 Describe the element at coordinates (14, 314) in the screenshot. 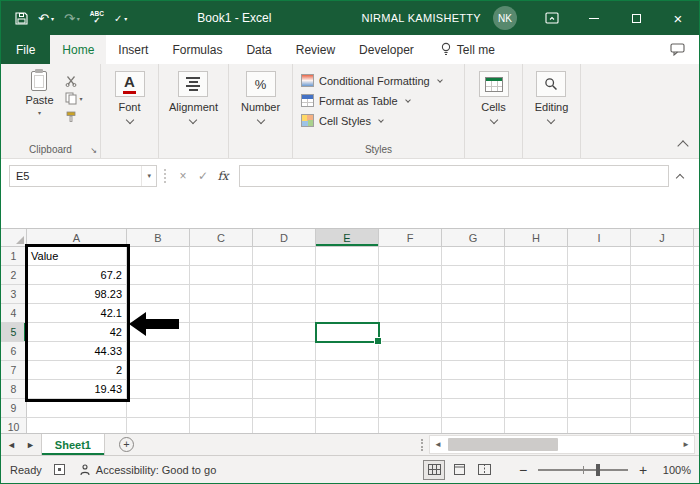

I see `row-header-4: 4` at that location.